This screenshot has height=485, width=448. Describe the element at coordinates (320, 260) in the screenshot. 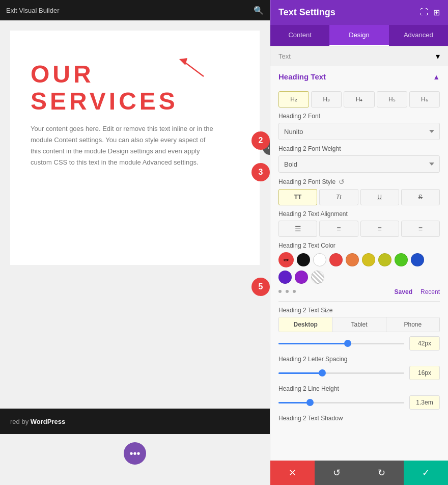

I see `color-white` at that location.